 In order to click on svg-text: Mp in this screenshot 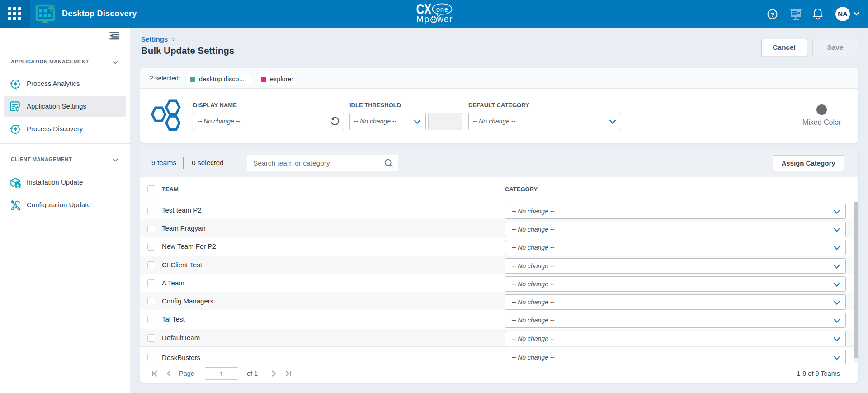, I will do `click(423, 19)`.